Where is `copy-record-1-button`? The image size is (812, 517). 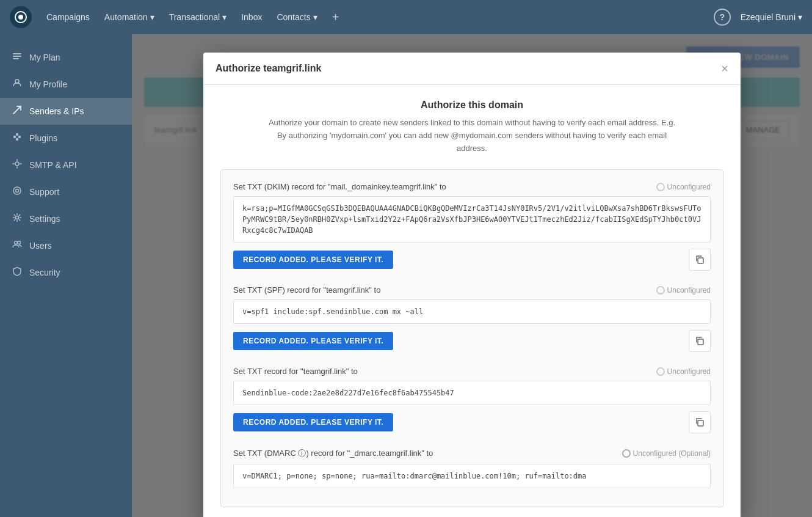 copy-record-1-button is located at coordinates (700, 260).